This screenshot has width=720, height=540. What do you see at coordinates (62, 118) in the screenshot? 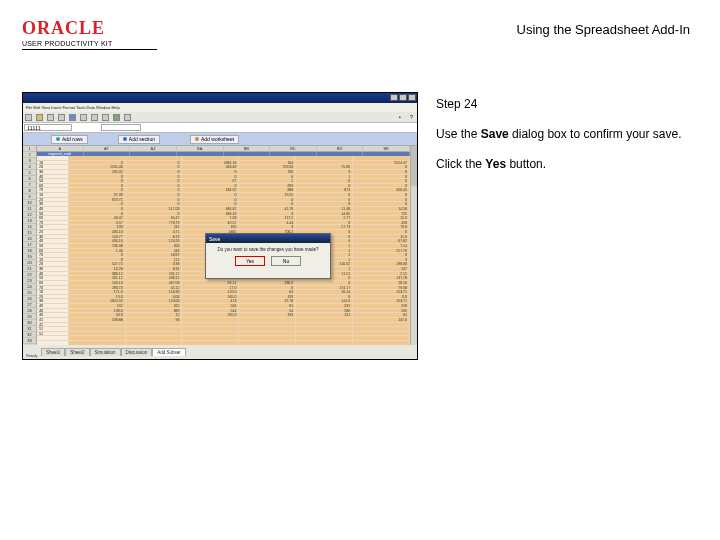
I see `print-icon` at bounding box center [62, 118].